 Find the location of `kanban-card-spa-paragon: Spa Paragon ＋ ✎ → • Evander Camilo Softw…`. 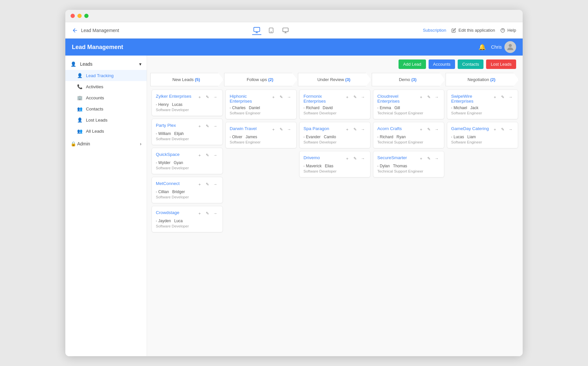

kanban-card-spa-paragon: Spa Paragon ＋ ✎ → • Evander Camilo Softw… is located at coordinates (335, 135).